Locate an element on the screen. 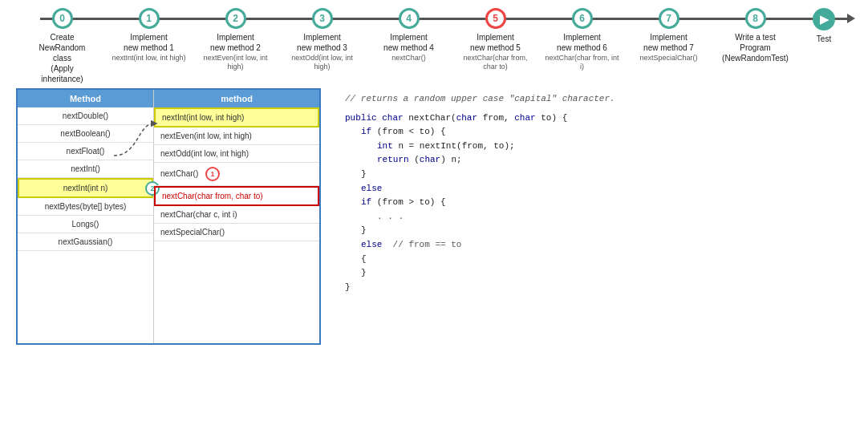 The width and height of the screenshot is (868, 425). detail-table: method nextInt(int low, int high) nextEv… is located at coordinates (237, 217).